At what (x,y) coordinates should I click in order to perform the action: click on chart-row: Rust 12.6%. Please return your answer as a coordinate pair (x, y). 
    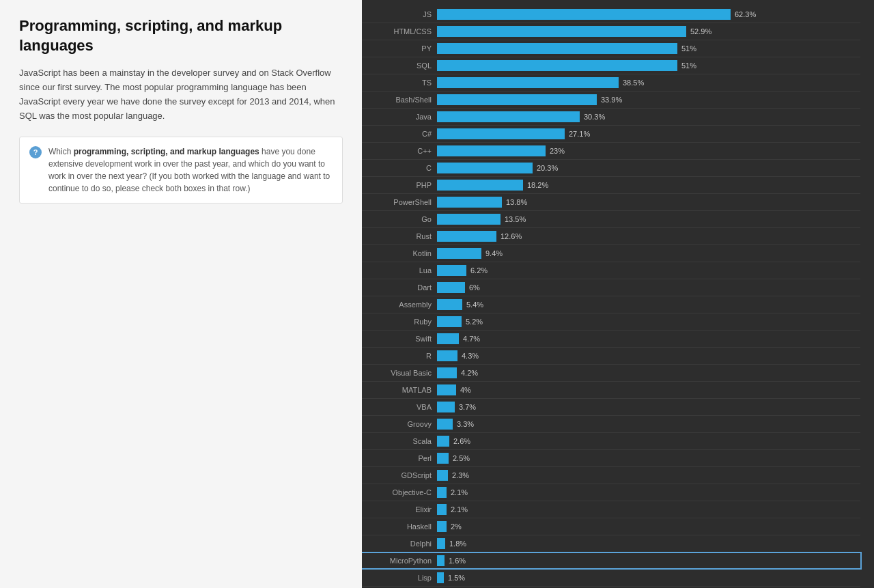
    Looking at the image, I should click on (611, 236).